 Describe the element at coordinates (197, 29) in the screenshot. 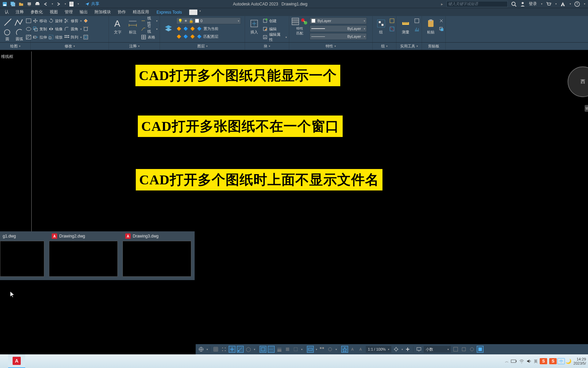

I see `layer-row1: 🔶🔷🔶🔷置为当前` at that location.